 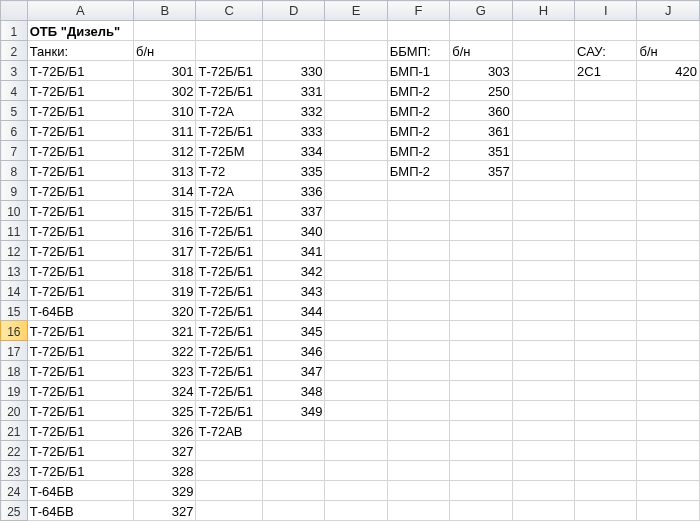 What do you see at coordinates (481, 91) in the screenshot?
I see `cell-G4: 250` at bounding box center [481, 91].